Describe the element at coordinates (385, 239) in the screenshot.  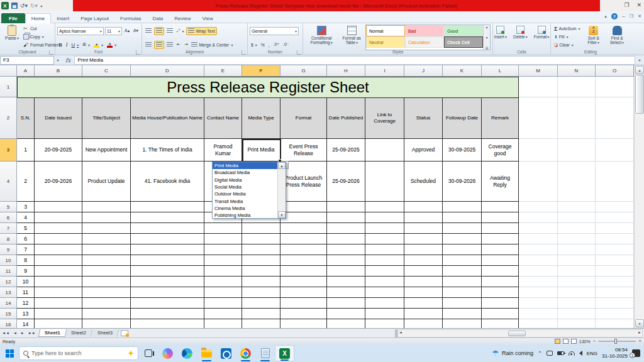
I see `cell-I8` at that location.